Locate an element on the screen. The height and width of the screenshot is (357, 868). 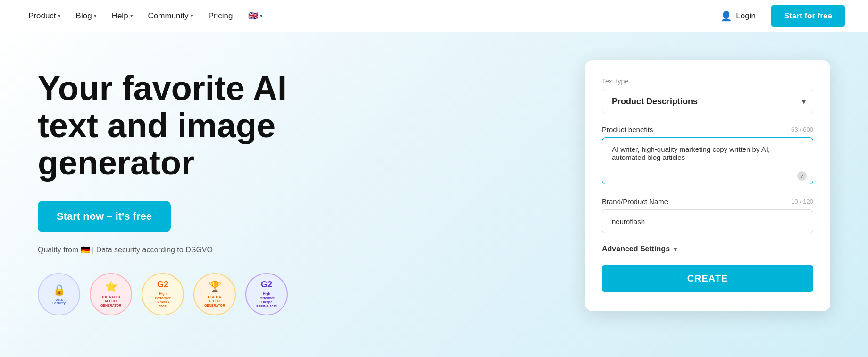
star-icon: ⭐ is located at coordinates (111, 287).